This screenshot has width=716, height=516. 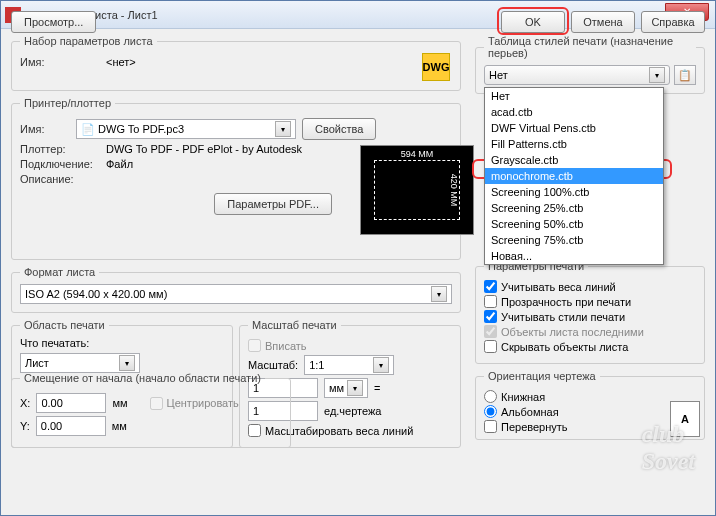 What do you see at coordinates (80, 363) in the screenshot?
I see `what-to-plot-select: Лист▾` at bounding box center [80, 363].